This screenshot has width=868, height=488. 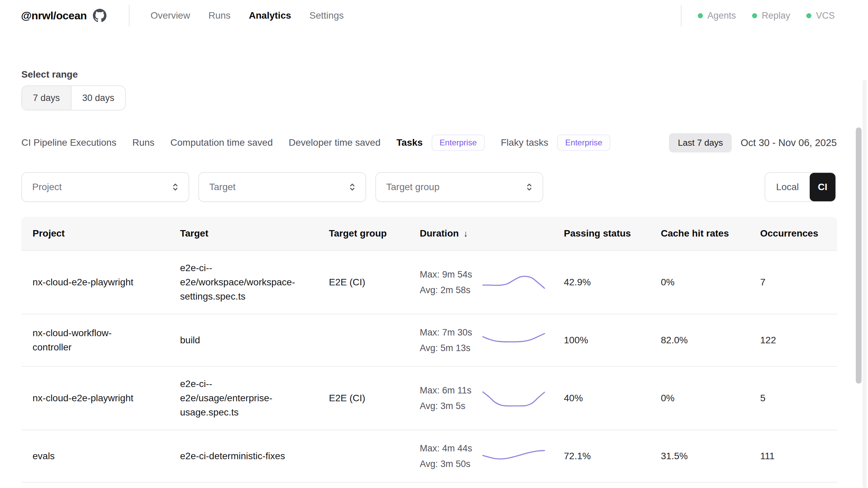 I want to click on sort-descending-icon: ↓, so click(x=466, y=233).